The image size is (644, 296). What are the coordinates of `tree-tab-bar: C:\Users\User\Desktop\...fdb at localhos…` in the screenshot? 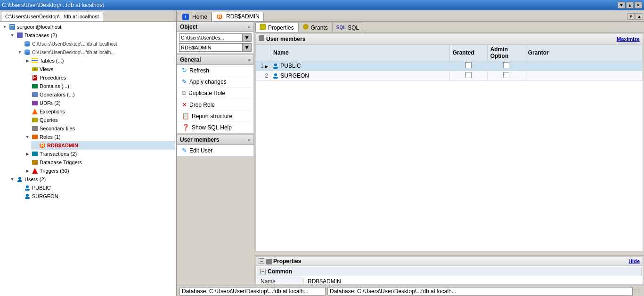 It's located at (88, 16).